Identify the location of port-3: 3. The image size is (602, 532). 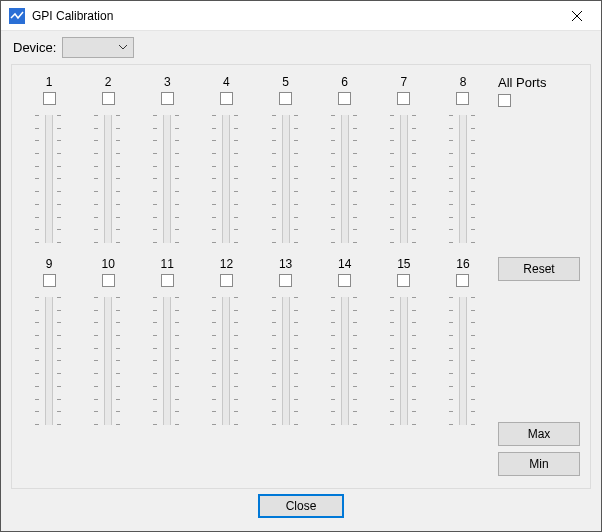
(167, 159).